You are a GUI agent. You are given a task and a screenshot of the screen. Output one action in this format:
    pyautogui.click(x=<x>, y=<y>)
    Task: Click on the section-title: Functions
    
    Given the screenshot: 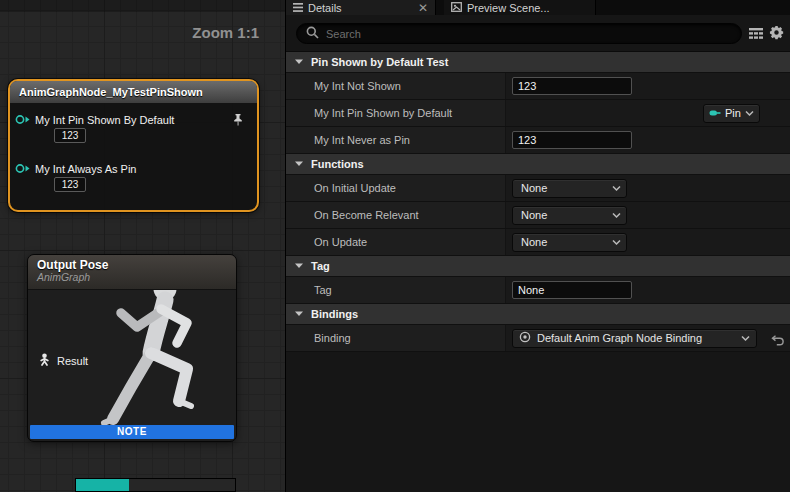 What is the action you would take?
    pyautogui.click(x=338, y=164)
    